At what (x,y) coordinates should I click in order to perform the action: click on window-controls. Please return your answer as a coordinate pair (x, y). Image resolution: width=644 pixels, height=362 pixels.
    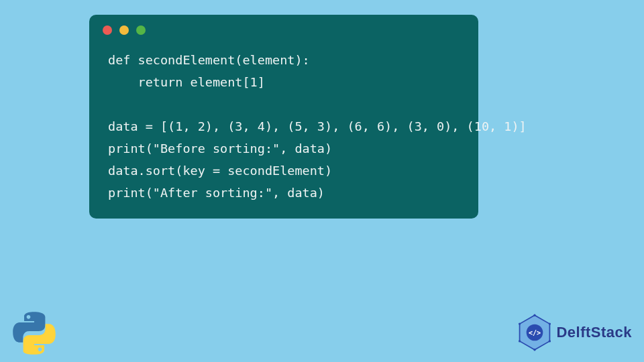
    Looking at the image, I should click on (284, 29).